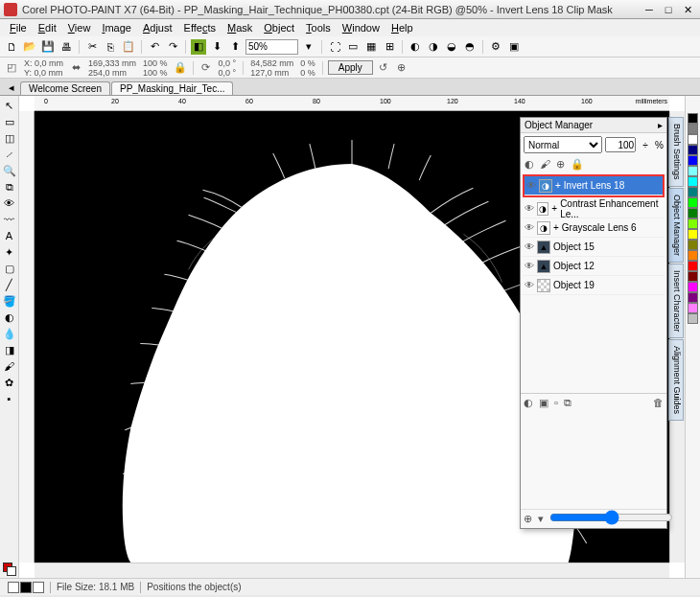 This screenshot has width=700, height=597. I want to click on maximize-button: □, so click(668, 10).